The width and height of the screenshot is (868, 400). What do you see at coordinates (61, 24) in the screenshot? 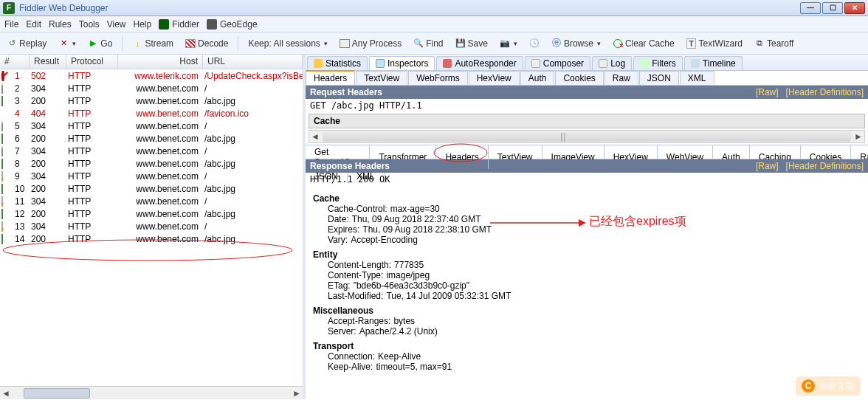
I see `menu-rules: Rules` at bounding box center [61, 24].